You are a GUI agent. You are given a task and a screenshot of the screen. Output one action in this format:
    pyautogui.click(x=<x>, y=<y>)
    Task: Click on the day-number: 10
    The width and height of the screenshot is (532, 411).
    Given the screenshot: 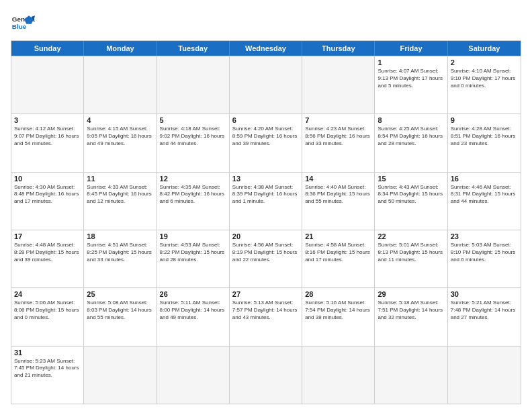 What is the action you would take?
    pyautogui.click(x=47, y=179)
    